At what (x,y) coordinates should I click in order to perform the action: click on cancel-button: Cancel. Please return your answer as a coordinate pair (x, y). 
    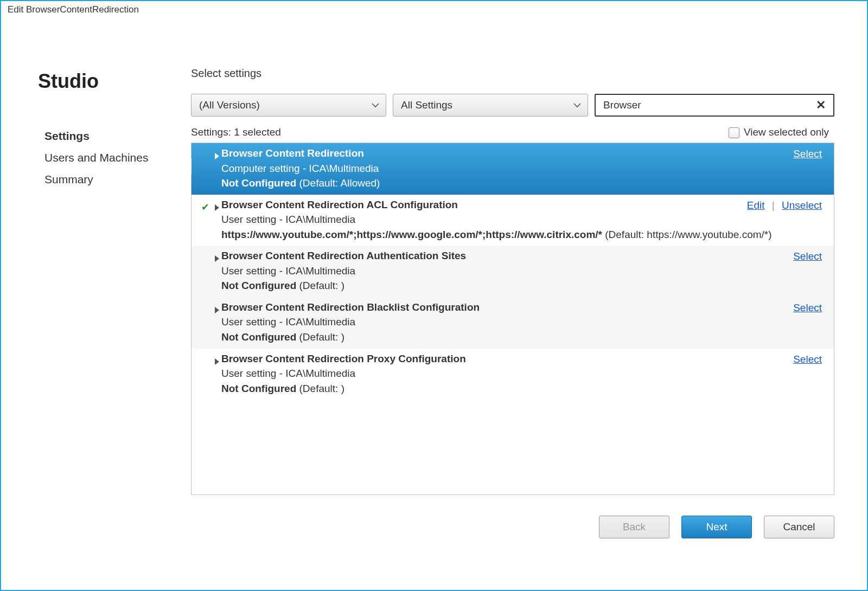
    Looking at the image, I should click on (799, 527).